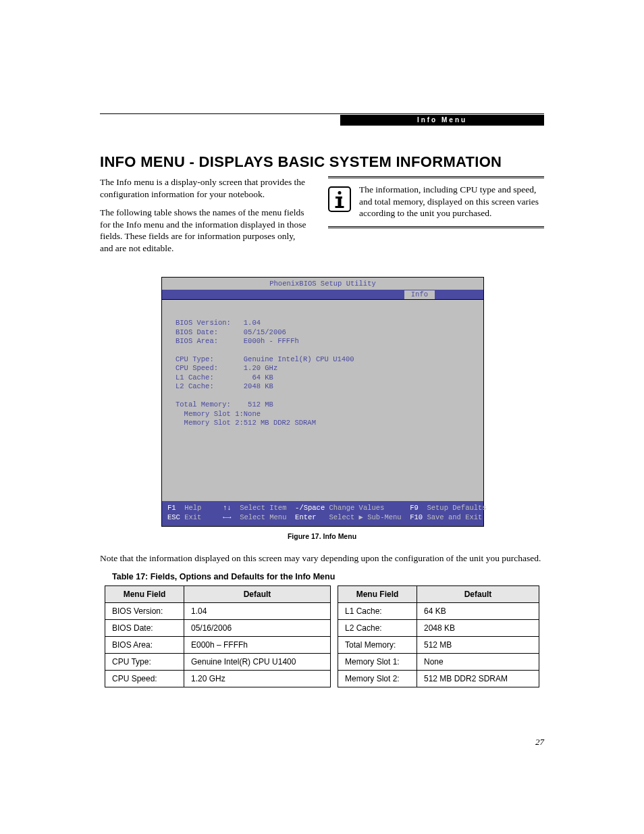 The height and width of the screenshot is (834, 644). What do you see at coordinates (323, 646) in the screenshot?
I see `table-row: BIOS Area:E000h – FFFFhTotal Memory:512 …` at bounding box center [323, 646].